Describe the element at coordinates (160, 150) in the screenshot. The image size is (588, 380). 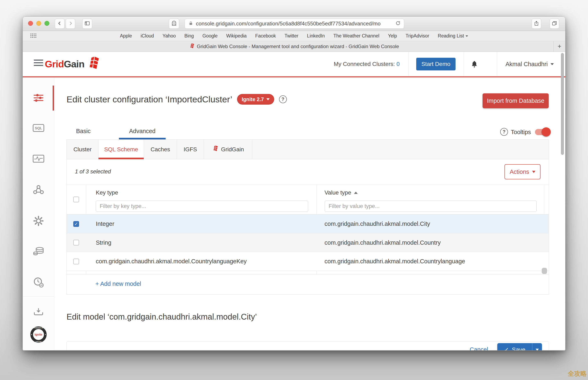
I see `subtab-caches: Caches` at that location.